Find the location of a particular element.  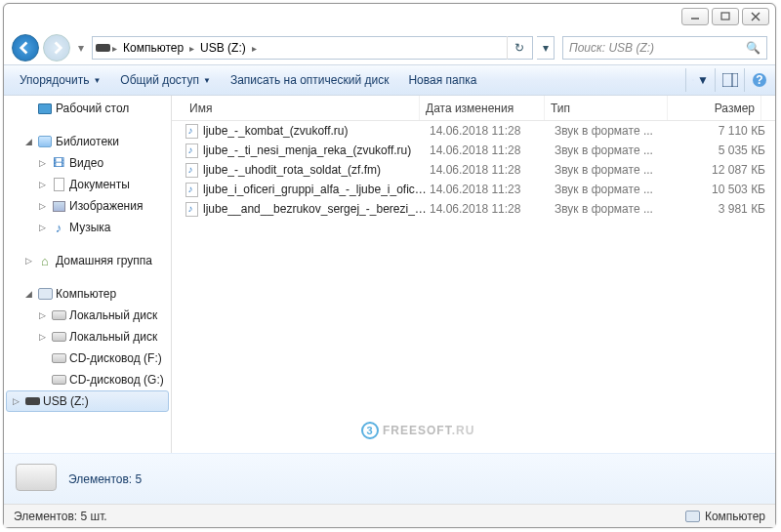

new-folder-button: Новая папка is located at coordinates (442, 80).